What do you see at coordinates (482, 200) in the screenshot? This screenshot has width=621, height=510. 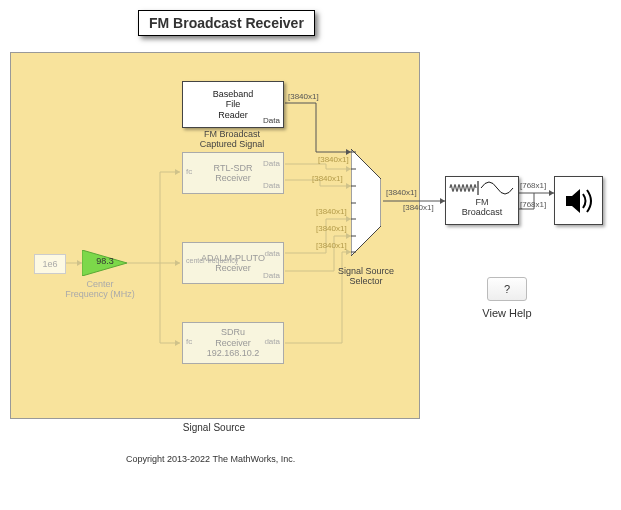 I see `fm-broadcast-block: FM Broadcast` at bounding box center [482, 200].